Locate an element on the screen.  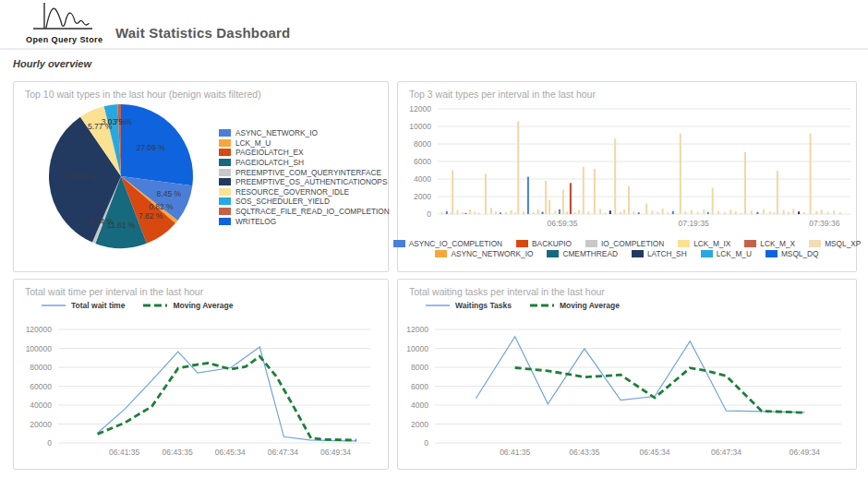
bar-legend-item-MSQL_DQ: MSQL_DQ is located at coordinates (792, 254).